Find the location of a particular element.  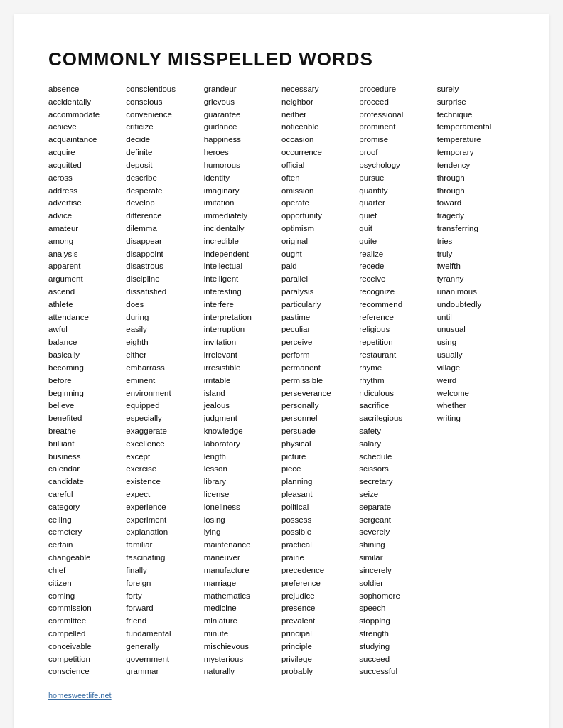

word-item: prevalent is located at coordinates (320, 621).